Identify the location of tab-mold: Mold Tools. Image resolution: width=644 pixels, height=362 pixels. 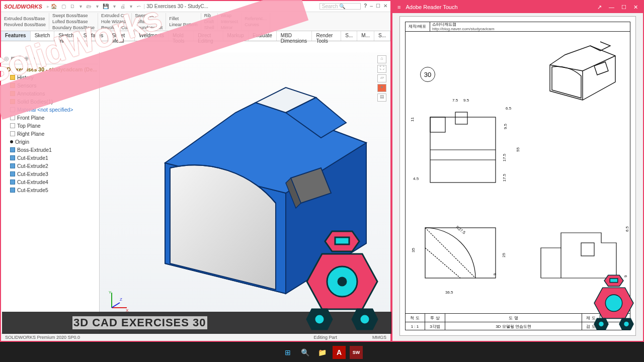
(181, 36).